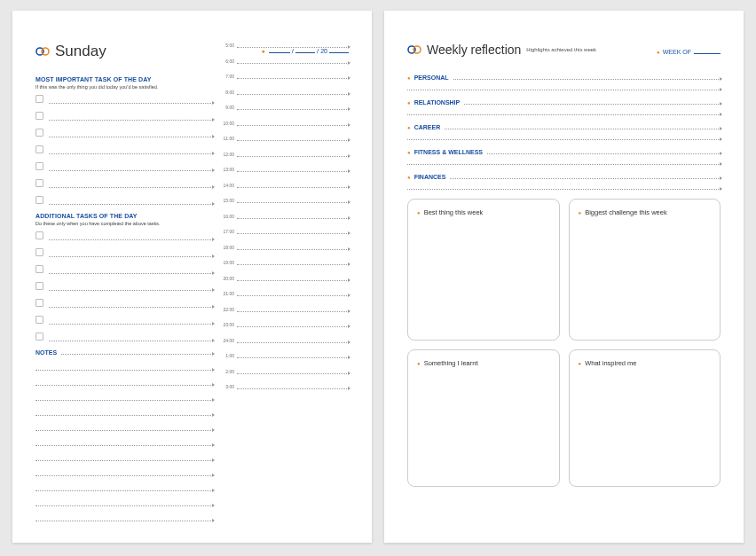 Image resolution: width=756 pixels, height=556 pixels. I want to click on time-label: 11:00, so click(228, 138).